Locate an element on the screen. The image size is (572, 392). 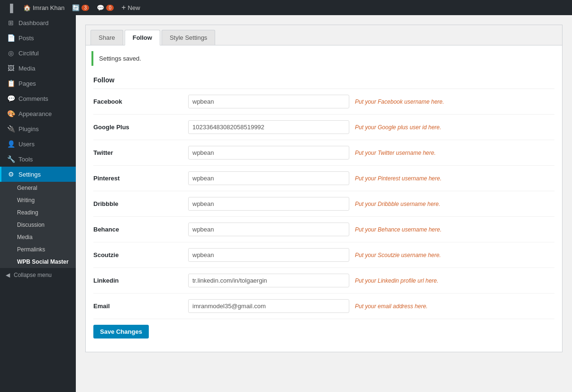
appearance-icon: 🎨 is located at coordinates (11, 114).